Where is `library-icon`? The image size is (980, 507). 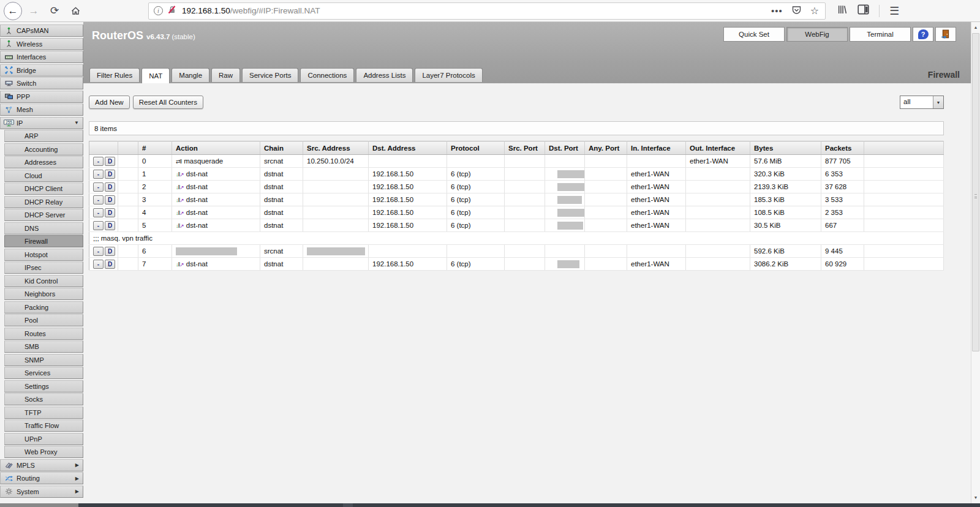
library-icon is located at coordinates (842, 11).